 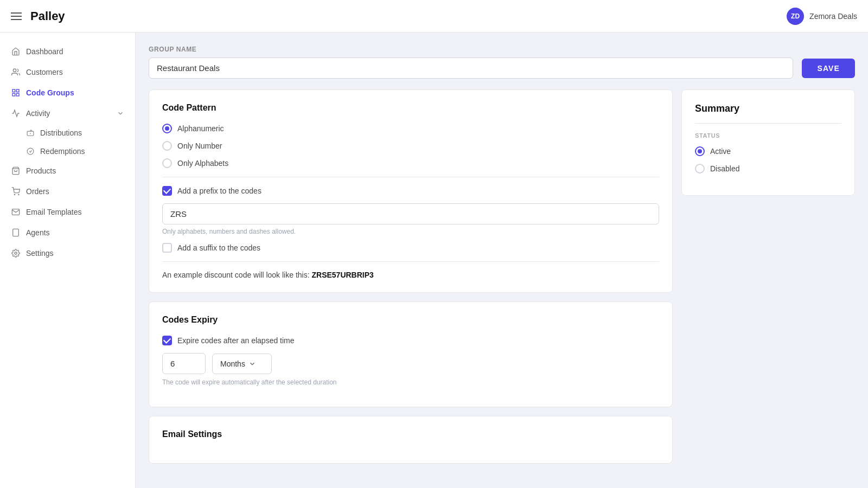 I want to click on prefix-checkbox-row: Add a prefix to the codes, so click(x=411, y=191).